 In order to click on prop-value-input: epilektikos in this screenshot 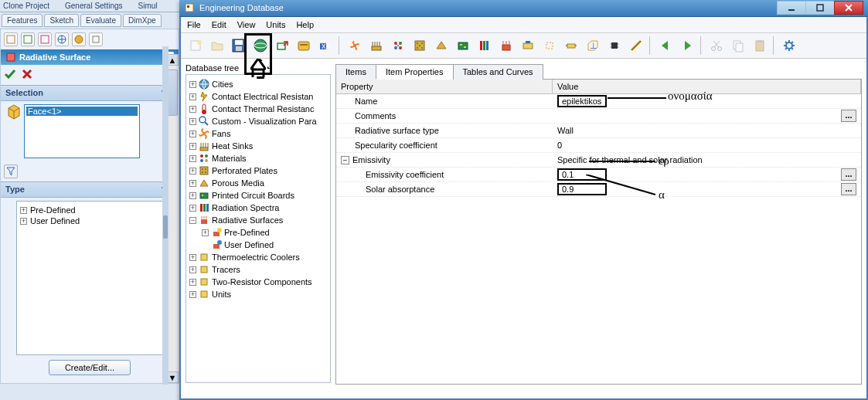, I will do `click(582, 101)`.